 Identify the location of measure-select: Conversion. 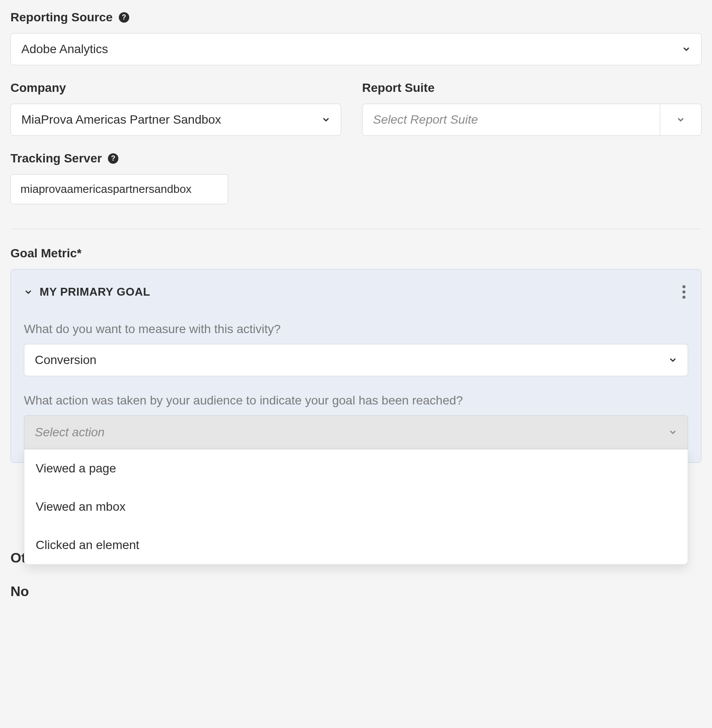
(356, 360).